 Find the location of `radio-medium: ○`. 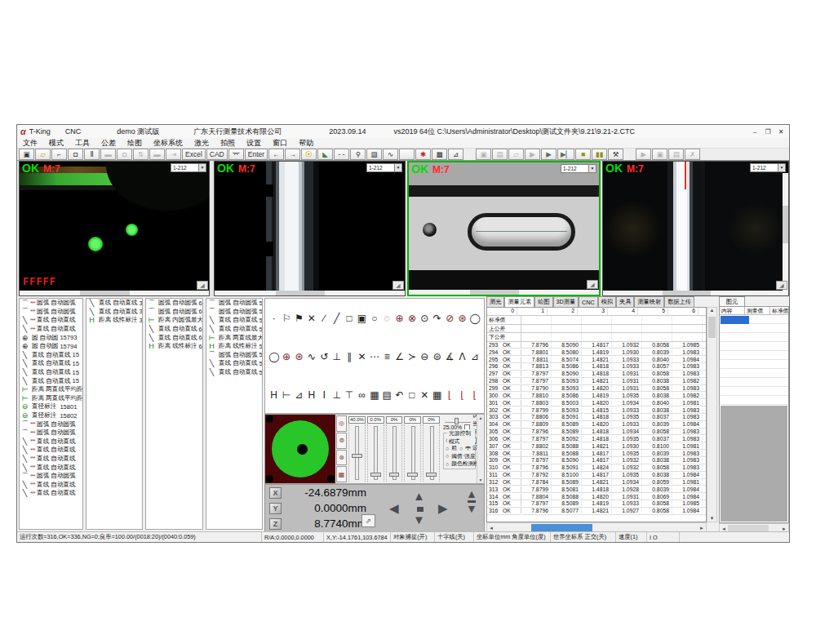

radio-medium: ○ is located at coordinates (461, 449).